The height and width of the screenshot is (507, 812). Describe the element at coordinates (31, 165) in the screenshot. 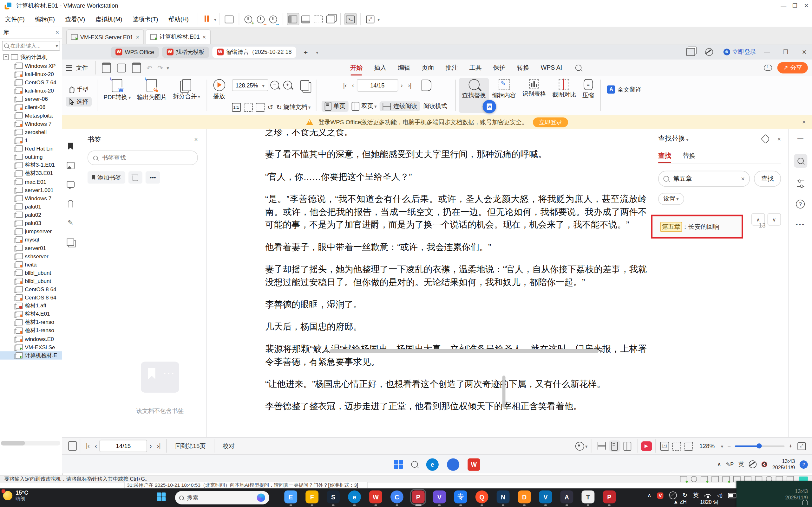

I see `library-vm-item: 检材3-1.E01` at that location.